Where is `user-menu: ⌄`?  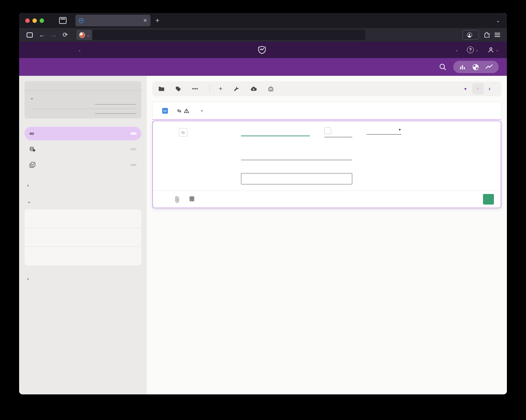
user-menu: ⌄ is located at coordinates (493, 50).